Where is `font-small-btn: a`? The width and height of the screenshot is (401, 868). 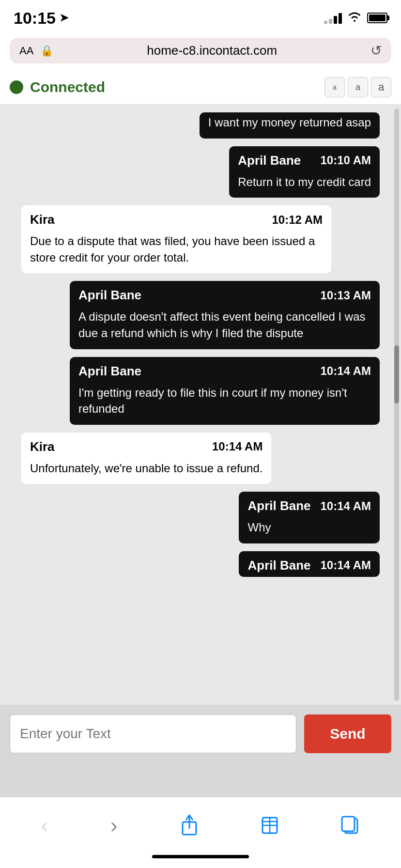 font-small-btn: a is located at coordinates (335, 87).